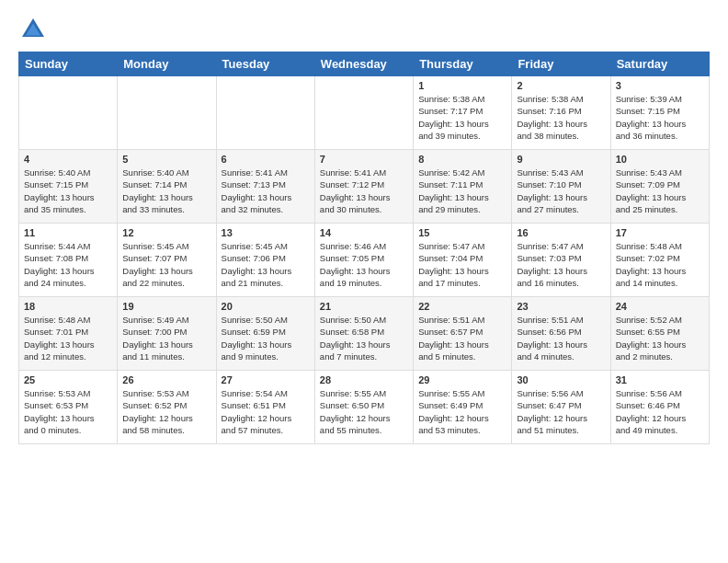  Describe the element at coordinates (265, 187) in the screenshot. I see `calendar-cell: 6Sunrise: 5:41 AMSunset: 7:13 PMDaylight…` at that location.